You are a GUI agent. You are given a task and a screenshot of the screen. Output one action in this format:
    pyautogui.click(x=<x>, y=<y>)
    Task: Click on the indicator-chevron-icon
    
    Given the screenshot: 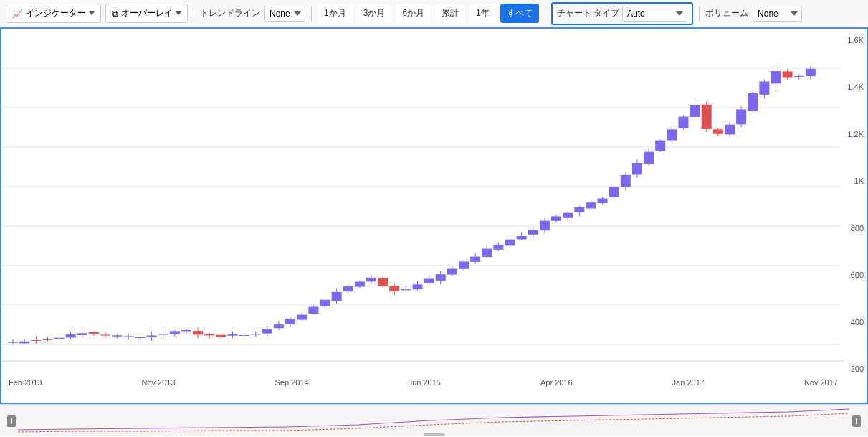 What is the action you would take?
    pyautogui.click(x=92, y=13)
    